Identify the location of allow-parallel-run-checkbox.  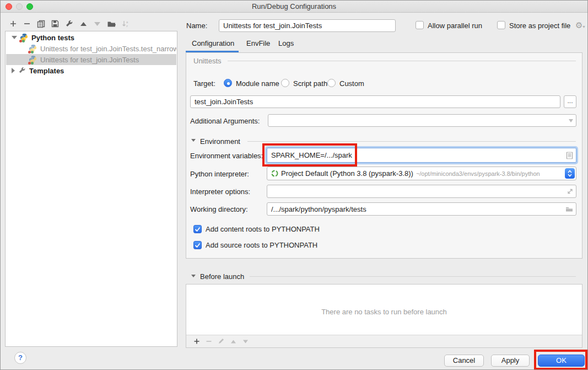
(420, 25).